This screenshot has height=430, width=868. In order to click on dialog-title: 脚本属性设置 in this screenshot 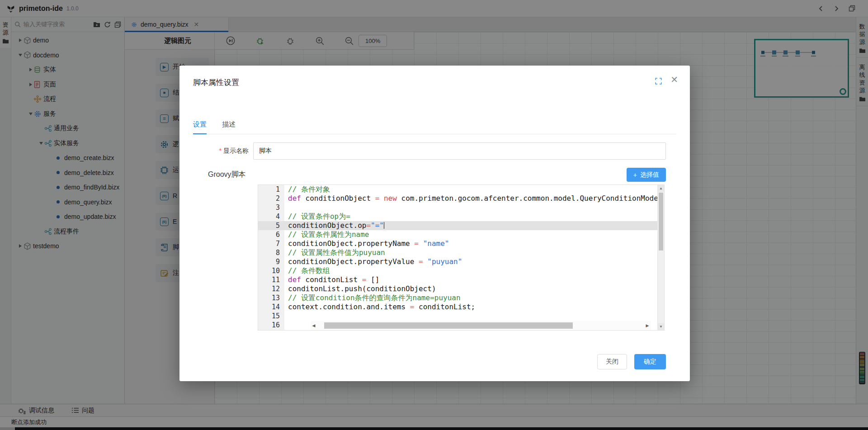, I will do `click(216, 82)`.